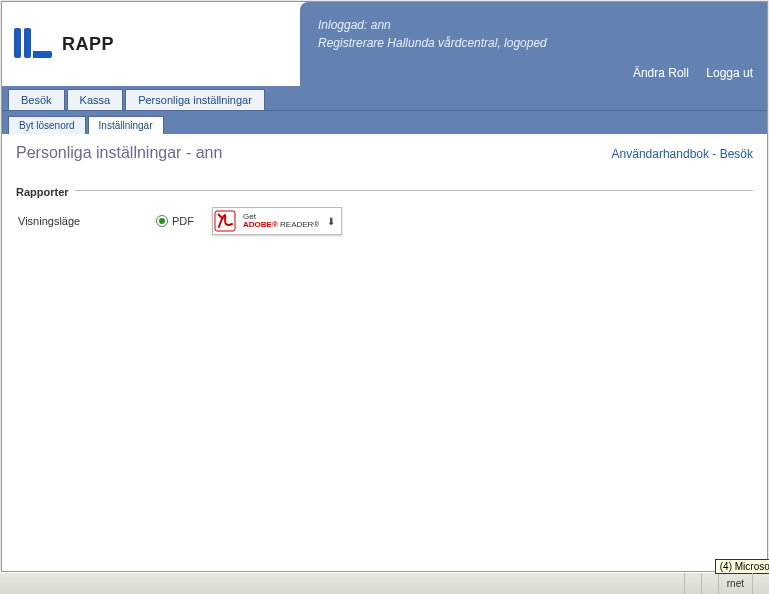  I want to click on session-panel: Inloggad: ann Registrerare Hallunda vård…, so click(534, 44).